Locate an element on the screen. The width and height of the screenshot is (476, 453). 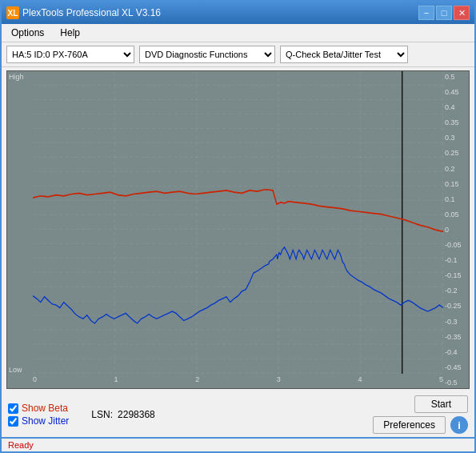
y-axis-high-label: High is located at coordinates (16, 77).